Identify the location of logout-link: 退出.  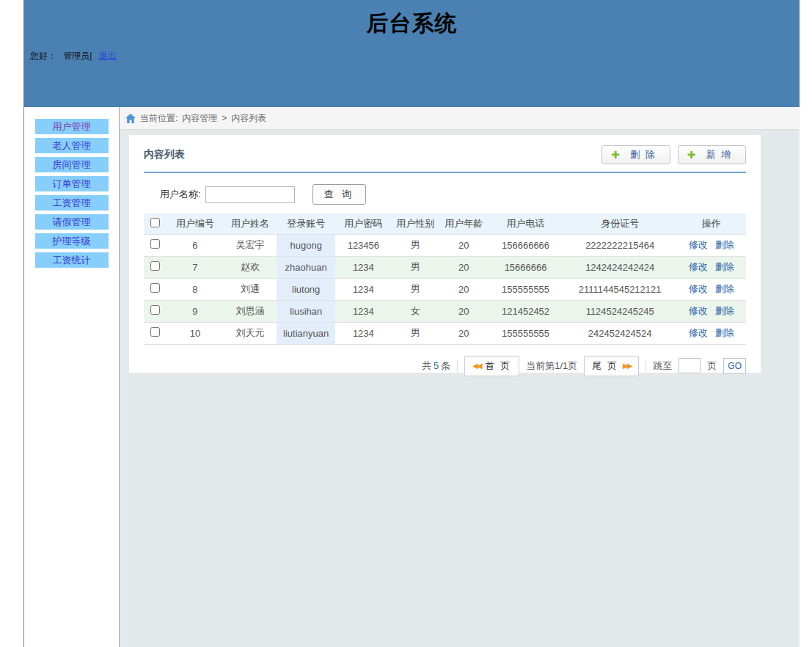
(108, 56).